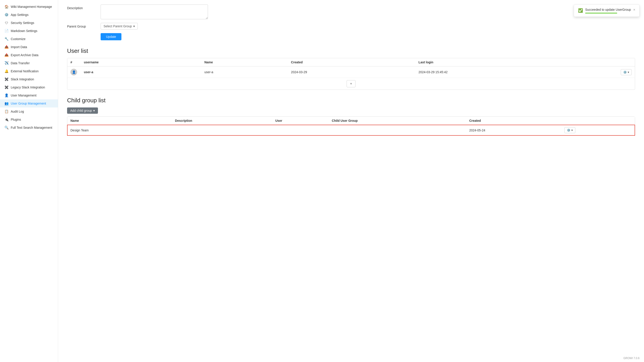  I want to click on child-col-description: Description, so click(222, 121).